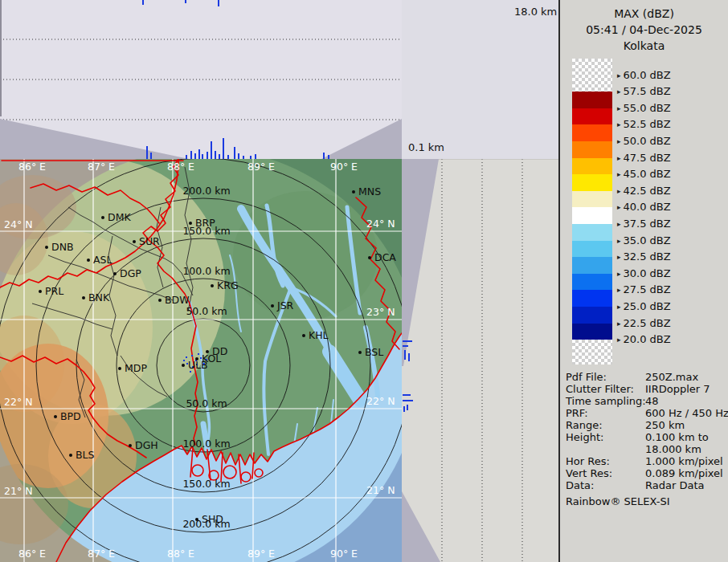 The height and width of the screenshot is (562, 728). I want to click on latitude-label: 23° N, so click(381, 312).